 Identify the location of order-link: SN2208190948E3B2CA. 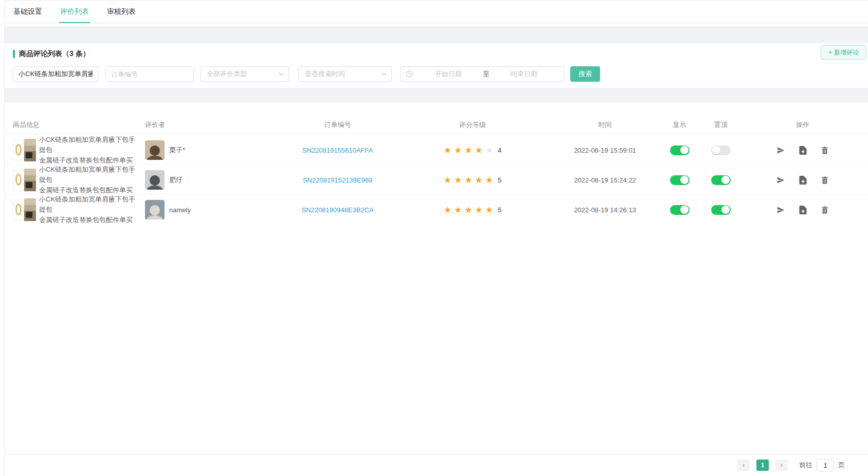
(337, 210).